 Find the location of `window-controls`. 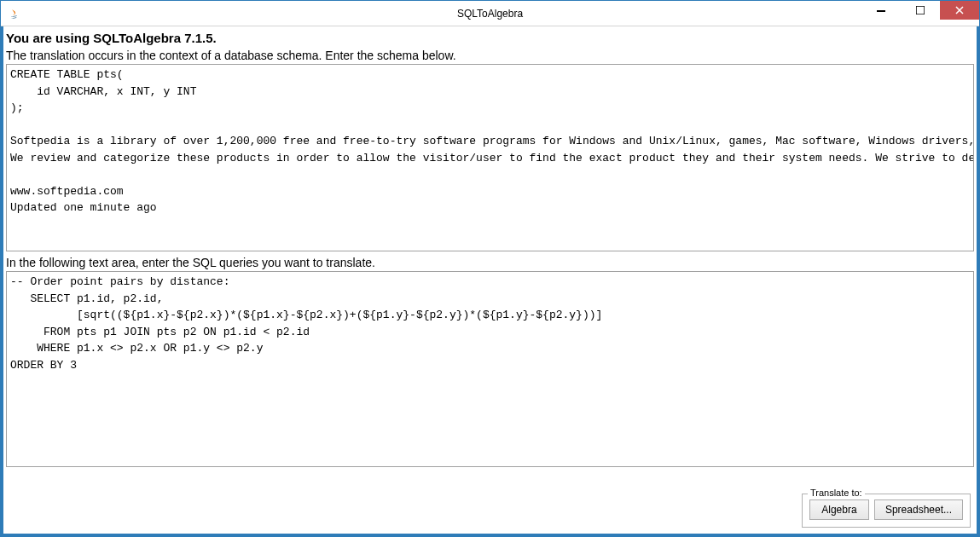

window-controls is located at coordinates (920, 14).